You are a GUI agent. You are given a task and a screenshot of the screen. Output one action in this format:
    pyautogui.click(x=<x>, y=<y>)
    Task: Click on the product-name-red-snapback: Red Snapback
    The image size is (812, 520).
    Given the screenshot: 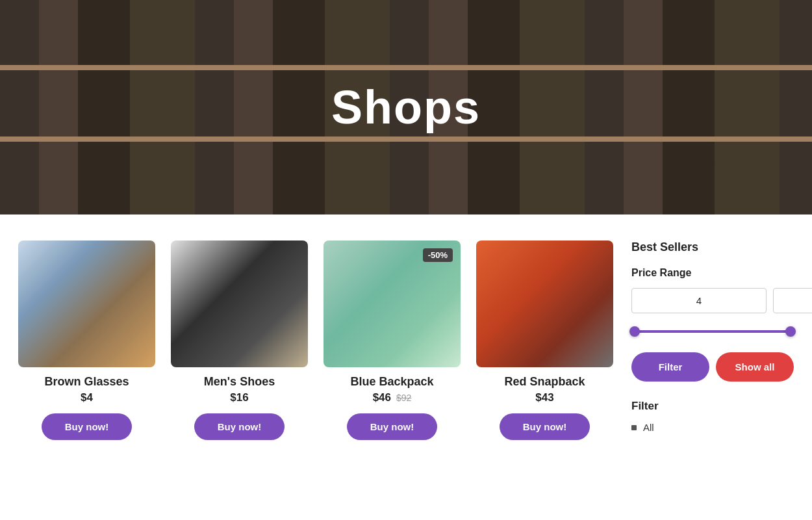 What is the action you would take?
    pyautogui.click(x=544, y=382)
    